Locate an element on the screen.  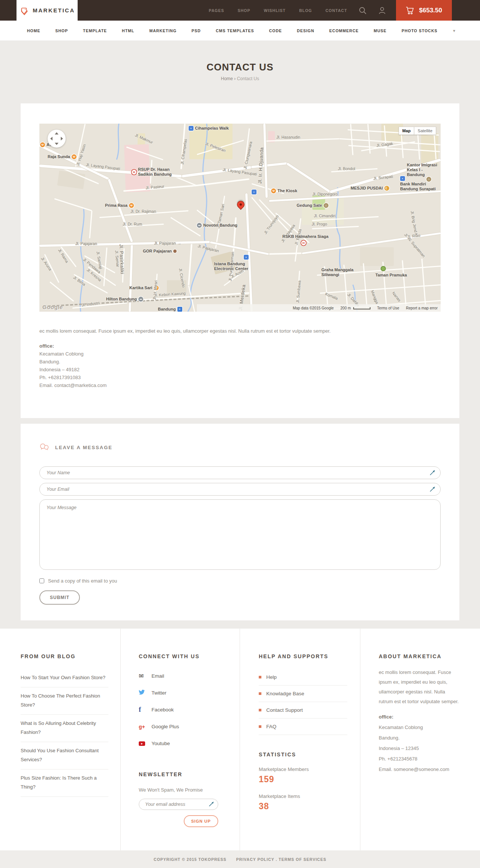
user-icon is located at coordinates (382, 10).